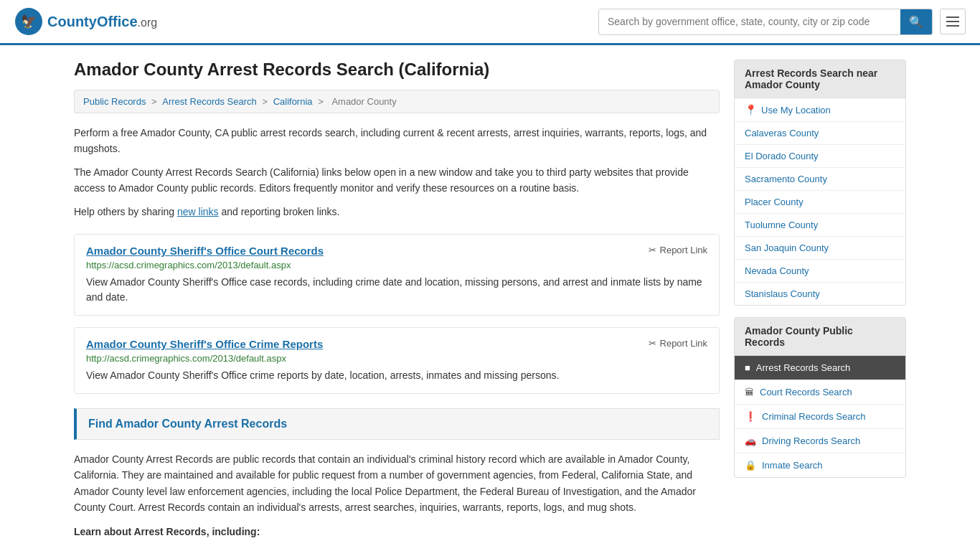  I want to click on inmate-search-icon: 🔒, so click(750, 465).